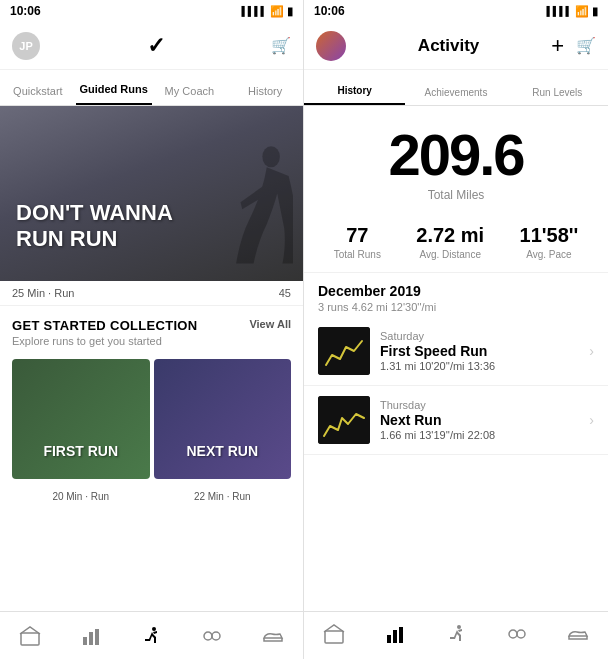 This screenshot has height=659, width=608. I want to click on left-status-icons: ▌▌▌▌ 📶 ▮, so click(267, 12).